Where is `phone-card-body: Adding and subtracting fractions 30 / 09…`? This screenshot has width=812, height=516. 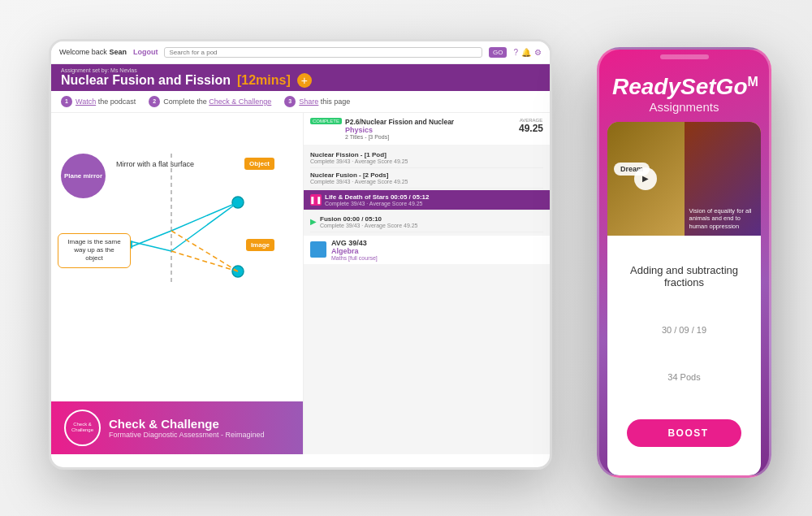
phone-card-body: Adding and subtracting fractions 30 / 09… is located at coordinates (684, 356).